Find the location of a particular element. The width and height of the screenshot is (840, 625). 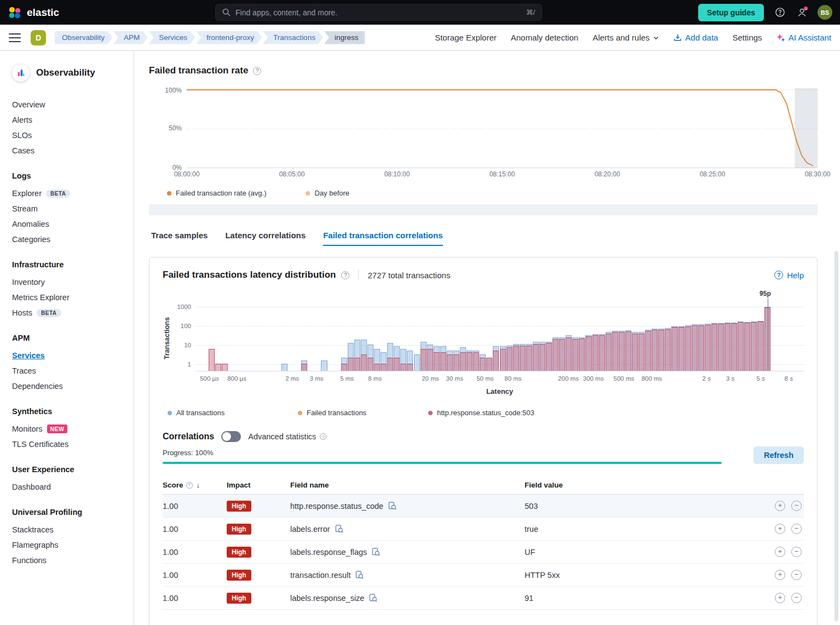

vertical-scrollbar is located at coordinates (837, 436).